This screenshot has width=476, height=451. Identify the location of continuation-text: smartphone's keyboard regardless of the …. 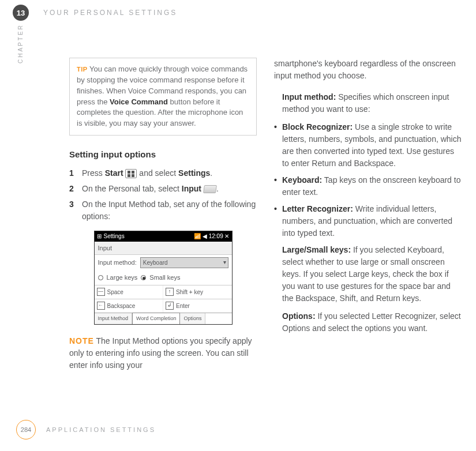
(368, 70).